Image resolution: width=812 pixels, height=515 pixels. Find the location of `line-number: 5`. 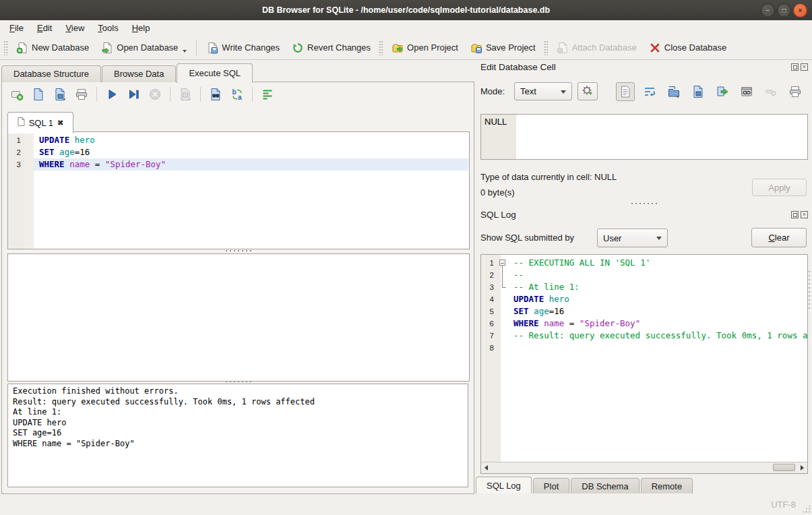

line-number: 5 is located at coordinates (488, 311).